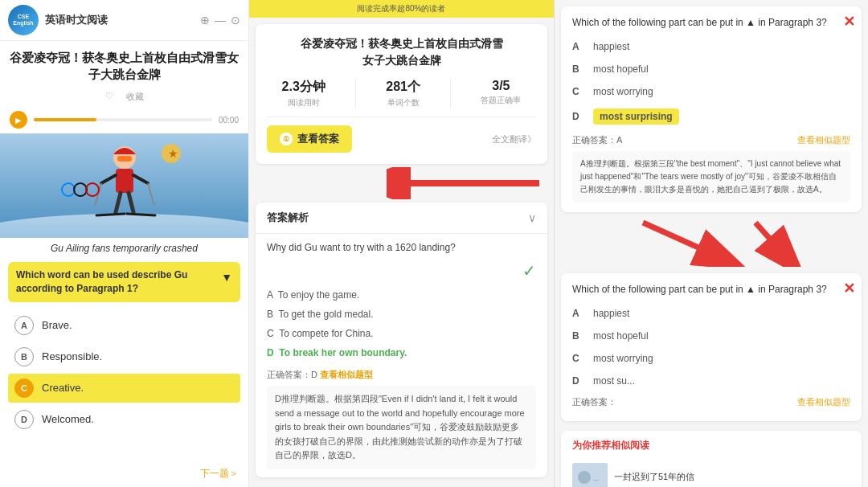 The image size is (868, 487). I want to click on next-question-btn: 下一题＞, so click(124, 474).